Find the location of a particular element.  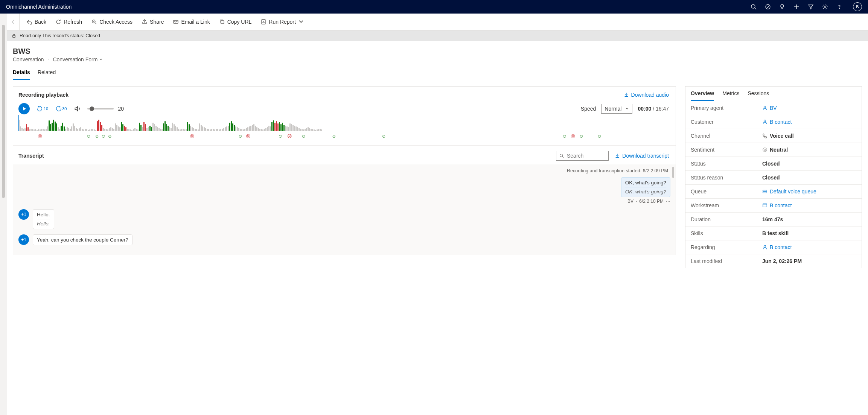

transcript-search is located at coordinates (582, 156).